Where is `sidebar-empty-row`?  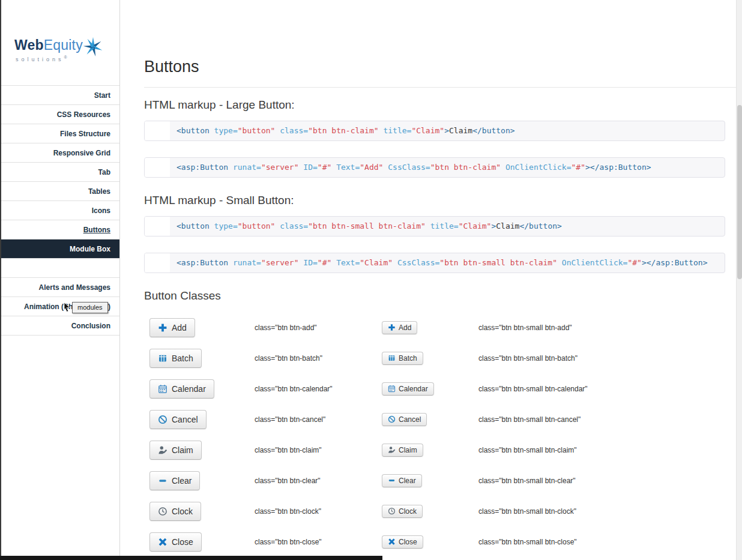
sidebar-empty-row is located at coordinates (60, 268).